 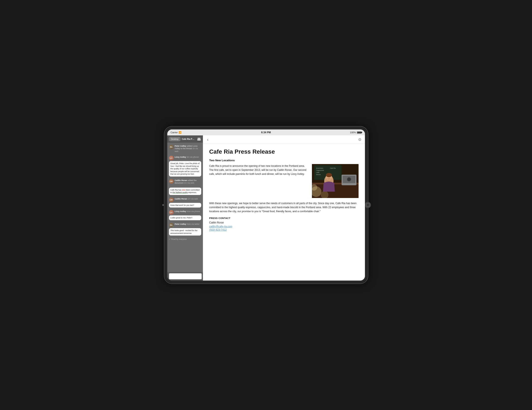 I want to click on battery-fill, so click(x=359, y=133).